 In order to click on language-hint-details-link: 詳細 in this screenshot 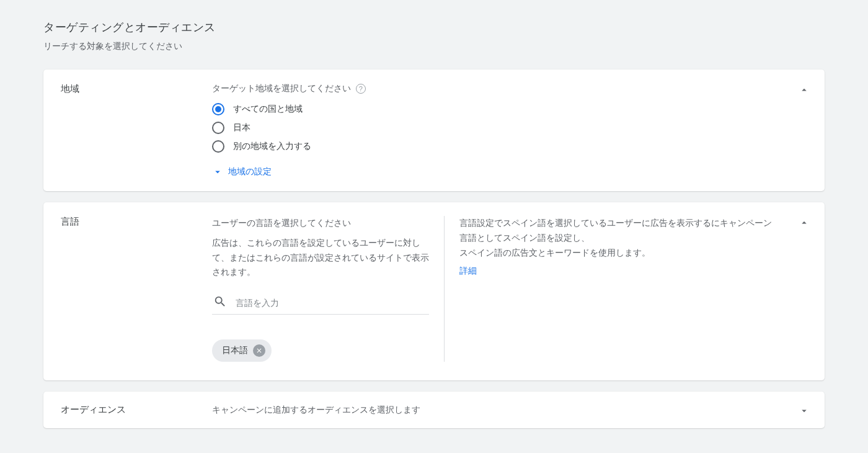, I will do `click(468, 271)`.